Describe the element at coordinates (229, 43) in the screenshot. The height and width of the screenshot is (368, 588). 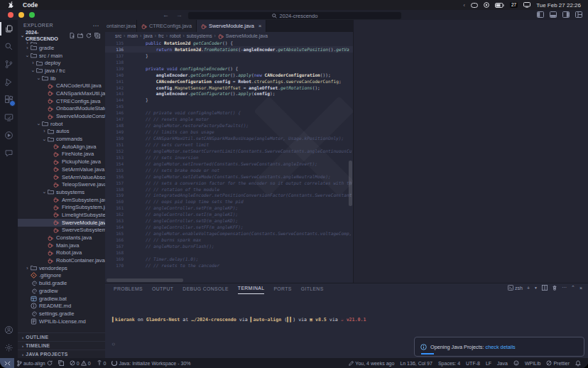
I see `code-line: 135 public Rotation2d getCanCoder() {` at that location.